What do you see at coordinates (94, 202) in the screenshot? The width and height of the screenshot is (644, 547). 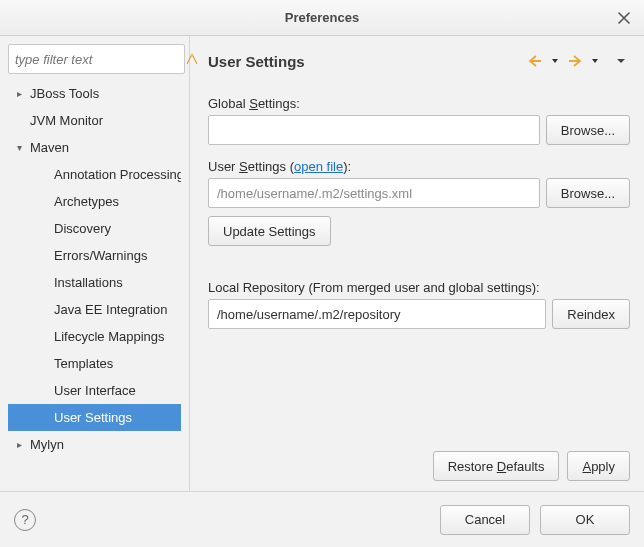 I see `tree-item-archetypes: Archetypes` at bounding box center [94, 202].